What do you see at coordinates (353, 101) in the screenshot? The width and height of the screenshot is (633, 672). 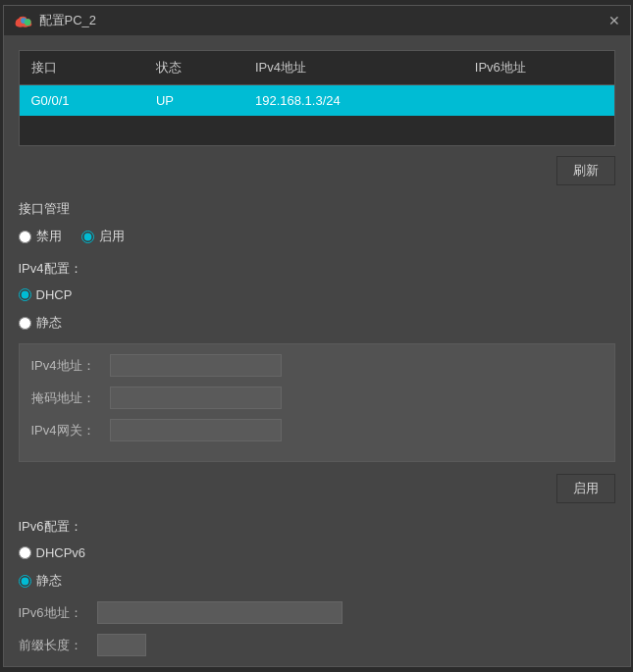 I see `cell-ipv4: 192.168.1.3/24` at bounding box center [353, 101].